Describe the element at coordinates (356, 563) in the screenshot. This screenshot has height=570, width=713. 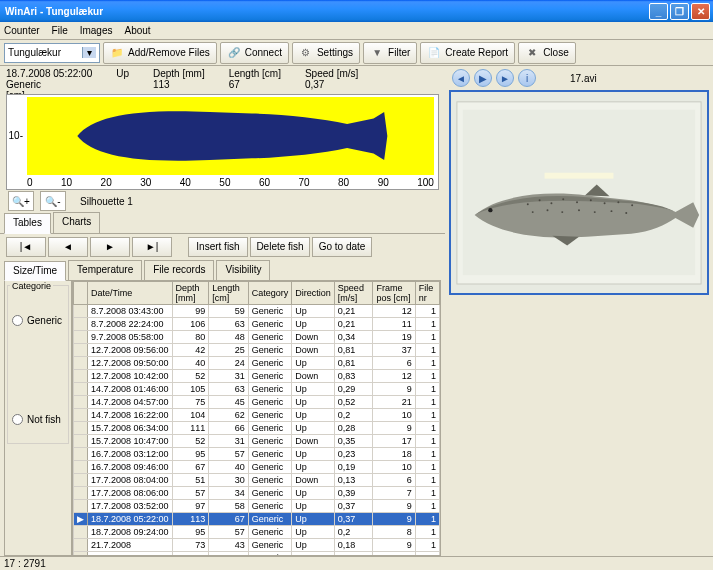
I see `statusbar: 17 : 2791` at that location.